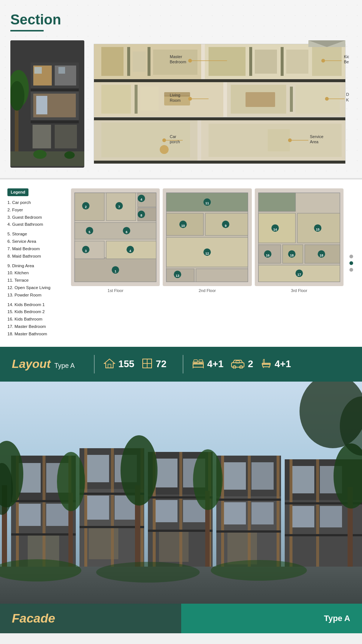 This screenshot has height=644, width=362. What do you see at coordinates (221, 104) in the screenshot?
I see `section-diagram: Master Bedroom Kids Bedroom Living Room …` at bounding box center [221, 104].